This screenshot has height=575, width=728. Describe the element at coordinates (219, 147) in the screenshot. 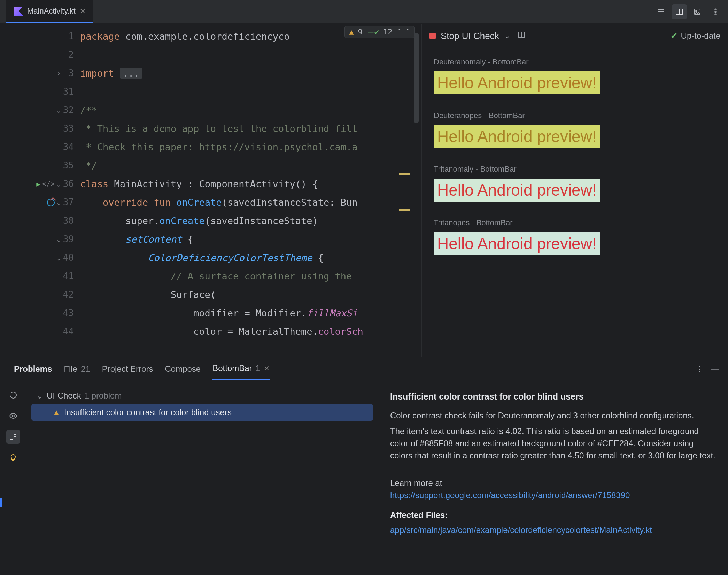

I see `code-comment: * Check this paper: https://vision.psych…` at that location.